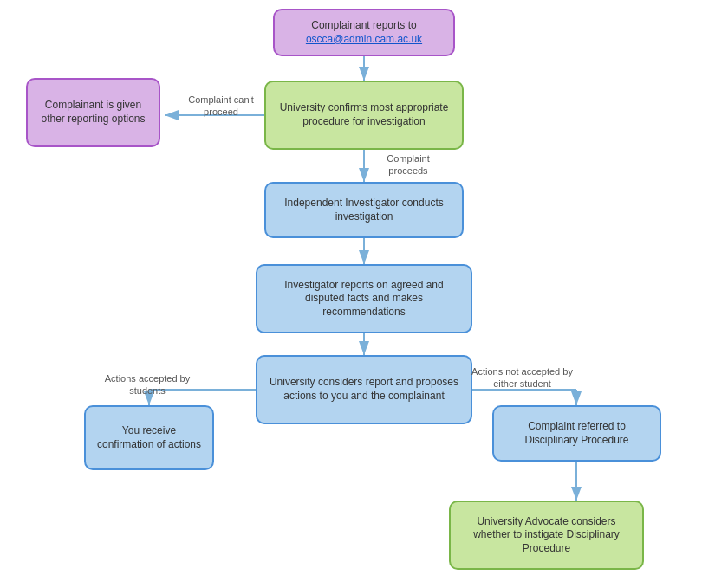 Image resolution: width=728 pixels, height=575 pixels. Describe the element at coordinates (221, 106) in the screenshot. I see `cant-proceed-label: Complaint can't proceed` at that location.